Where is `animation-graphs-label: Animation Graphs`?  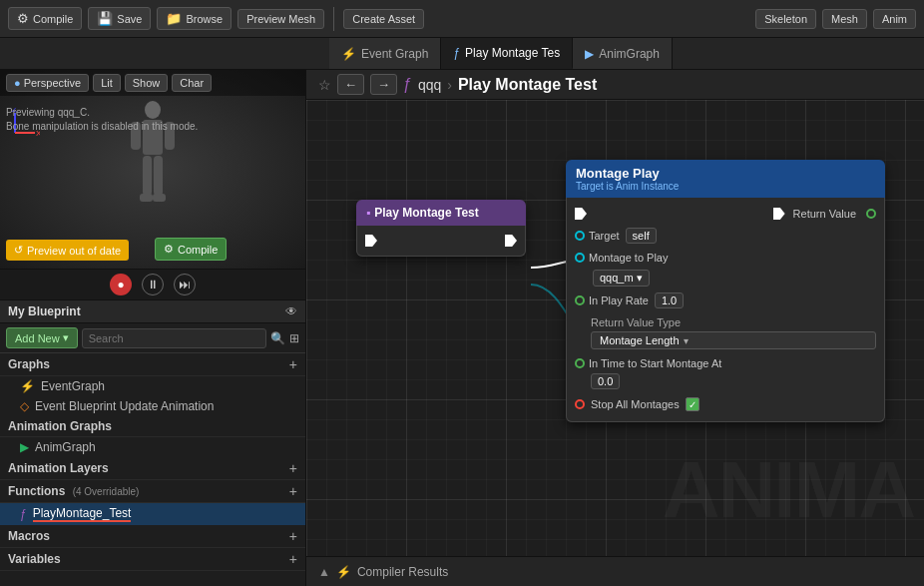
animation-graphs-label: Animation Graphs is located at coordinates (60, 426).